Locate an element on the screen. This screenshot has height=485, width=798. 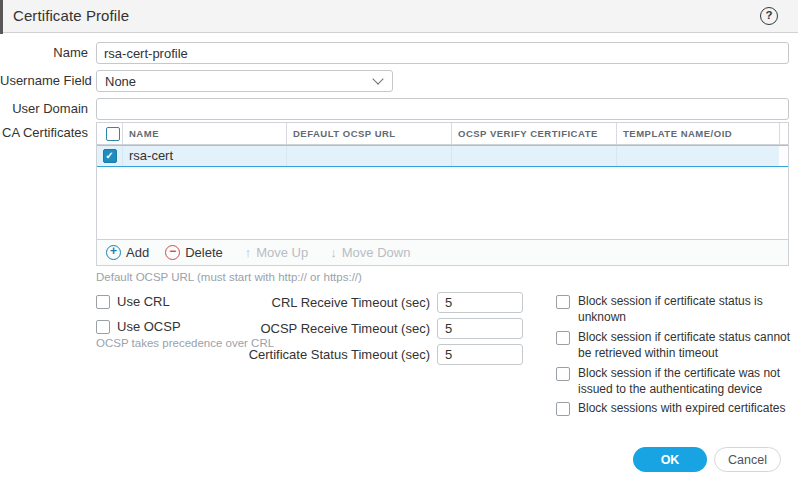
move-up-button: ↑ Move Up is located at coordinates (277, 252).